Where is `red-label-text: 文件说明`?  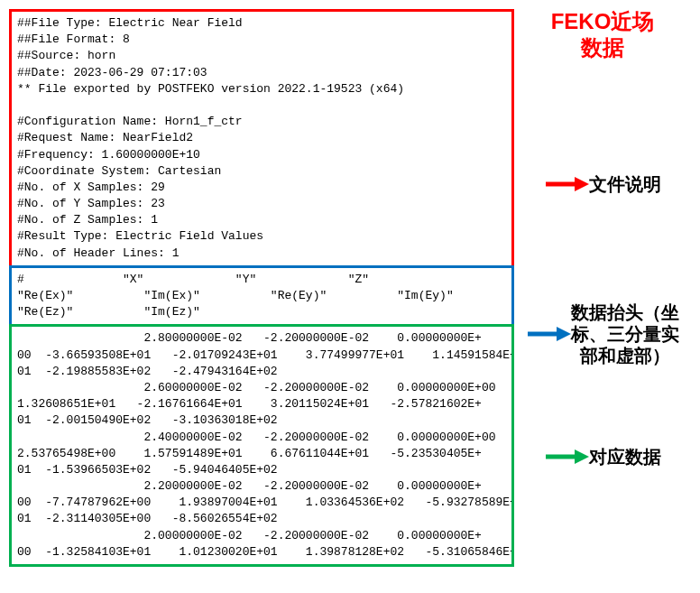
red-label-text: 文件说明 is located at coordinates (625, 184).